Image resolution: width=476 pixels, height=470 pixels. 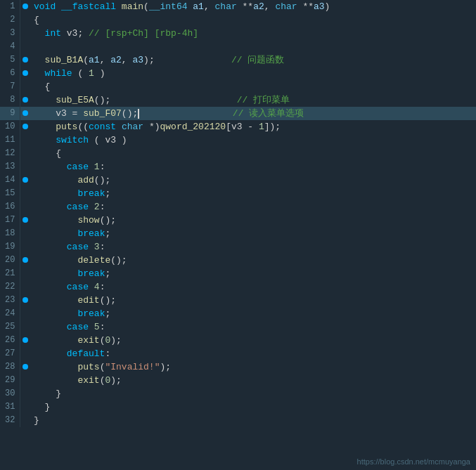 I want to click on line-number: 8, so click(x=10, y=100).